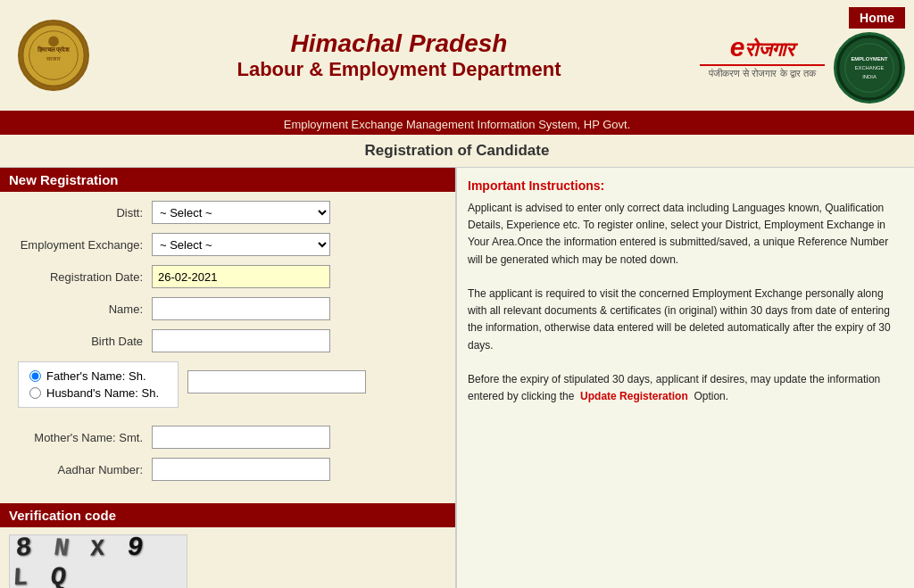 Image resolution: width=914 pixels, height=588 pixels. What do you see at coordinates (103, 393) in the screenshot?
I see `husband-label: Husband's Name: Sh.` at bounding box center [103, 393].